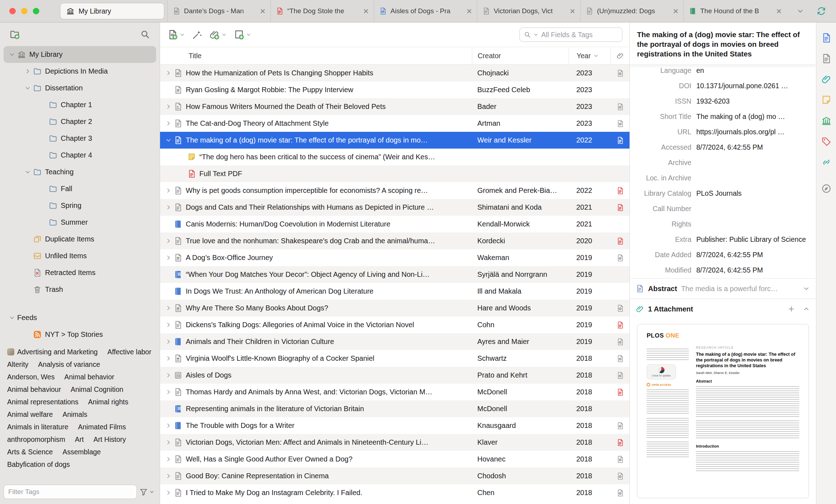 This screenshot has width=836, height=504. I want to click on metadata-field-row: Accessed 8/7/2024, 6:42:55 PM, so click(723, 148).